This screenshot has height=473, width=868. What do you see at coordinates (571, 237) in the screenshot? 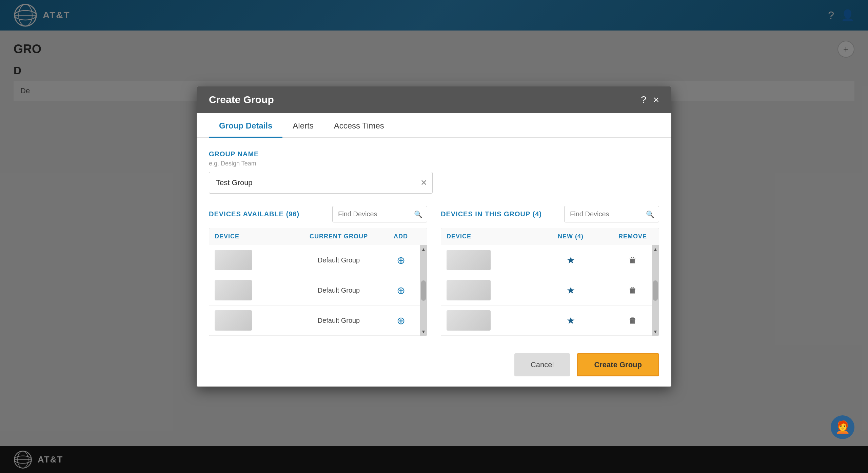
I see `col-new-header: NEW (4)` at bounding box center [571, 237].